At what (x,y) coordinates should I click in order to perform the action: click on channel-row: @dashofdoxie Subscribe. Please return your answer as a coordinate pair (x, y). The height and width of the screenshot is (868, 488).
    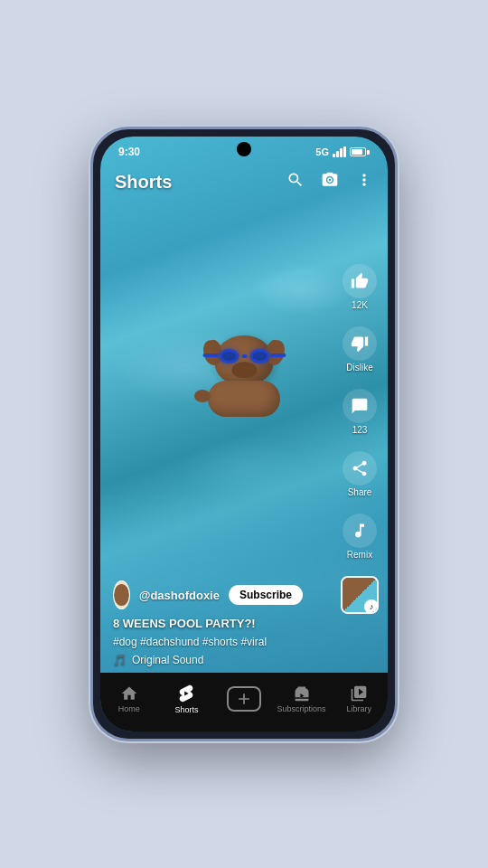
    Looking at the image, I should click on (208, 595).